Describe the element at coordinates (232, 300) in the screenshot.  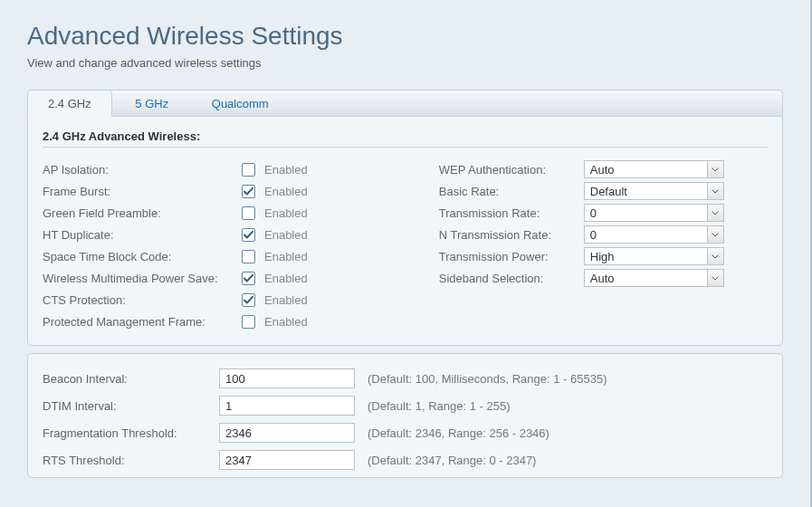
I see `setting-row-cts_protection: CTS Protection:Enabled` at that location.